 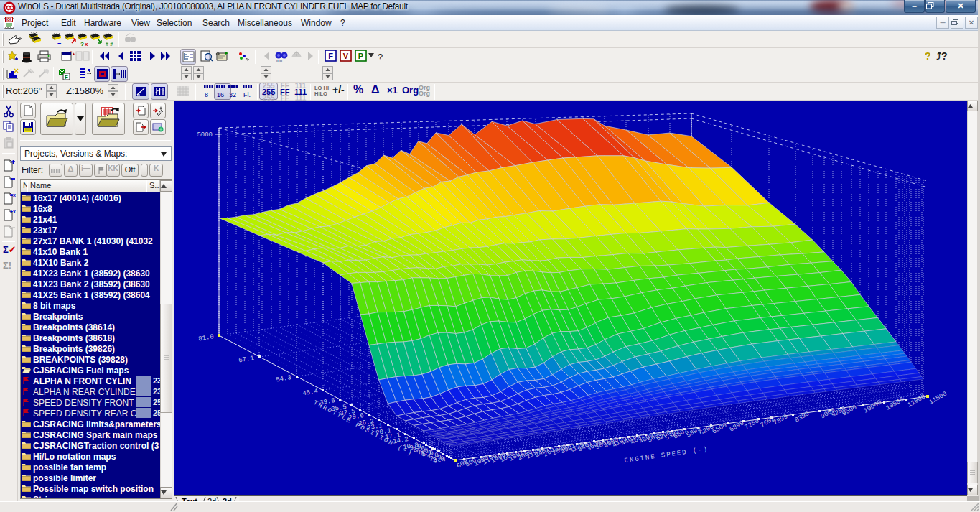 What do you see at coordinates (86, 44) in the screenshot?
I see `svg-text: x` at bounding box center [86, 44].